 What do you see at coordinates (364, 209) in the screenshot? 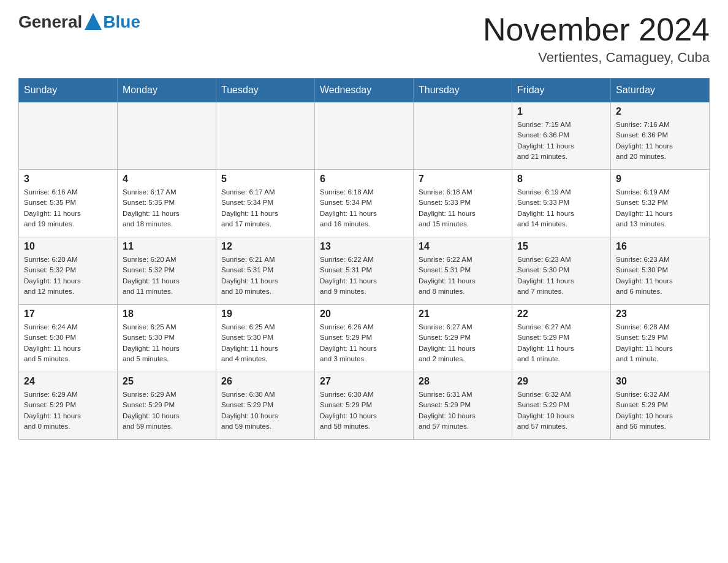
I see `day-info: Sunrise: 6:18 AMSunset: 5:34 PMDaylight:…` at bounding box center [364, 209].